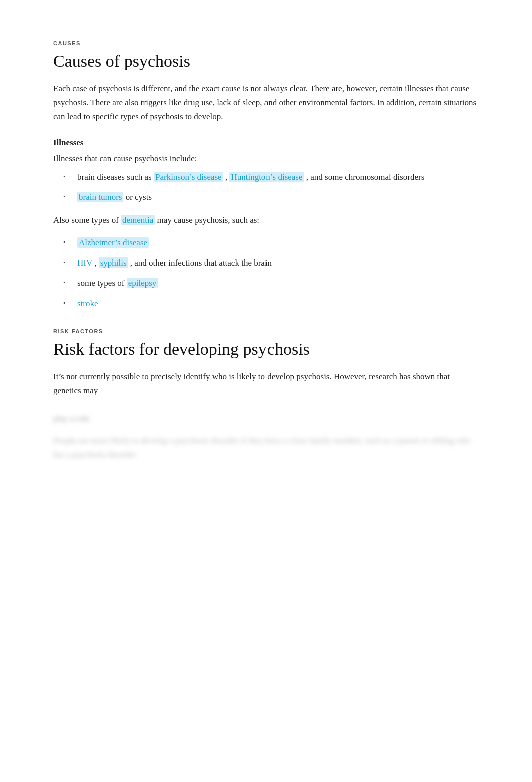  Describe the element at coordinates (271, 177) in the screenshot. I see `list-item: brain diseases such as Parkinson’s disea…` at that location.